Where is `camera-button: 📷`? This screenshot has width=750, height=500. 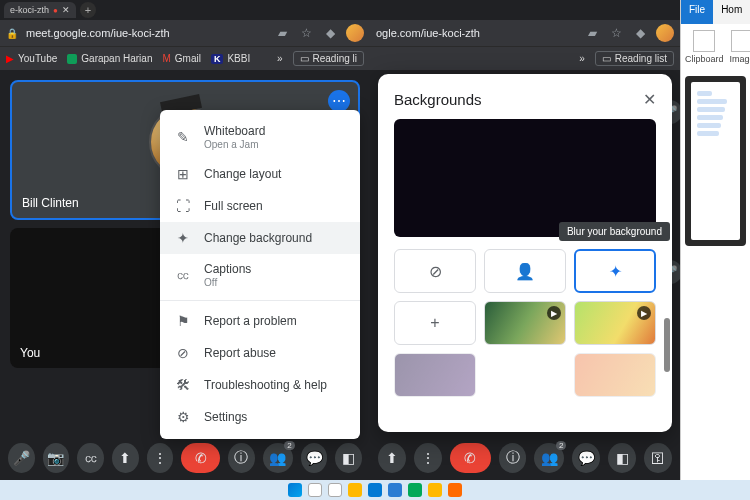
camera-button: 📷 is located at coordinates (56, 458).